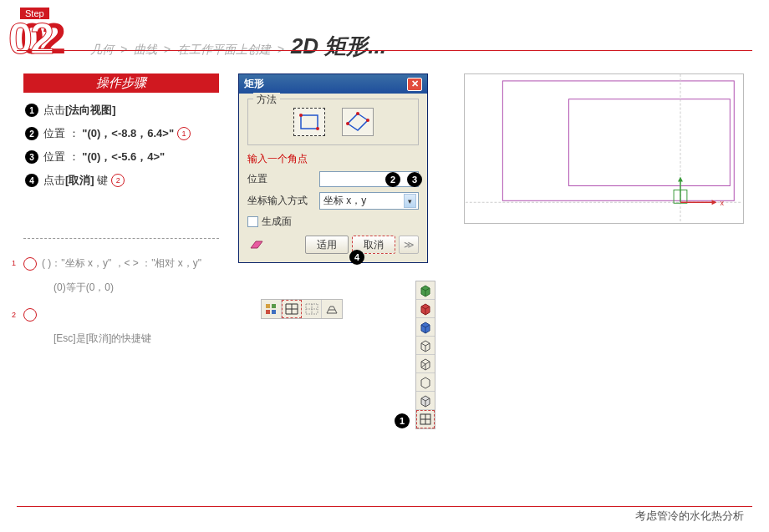 This screenshot has width=769, height=532. I want to click on step-row: 3 位置 ： "(0)，<-5.6，4>", so click(121, 157).